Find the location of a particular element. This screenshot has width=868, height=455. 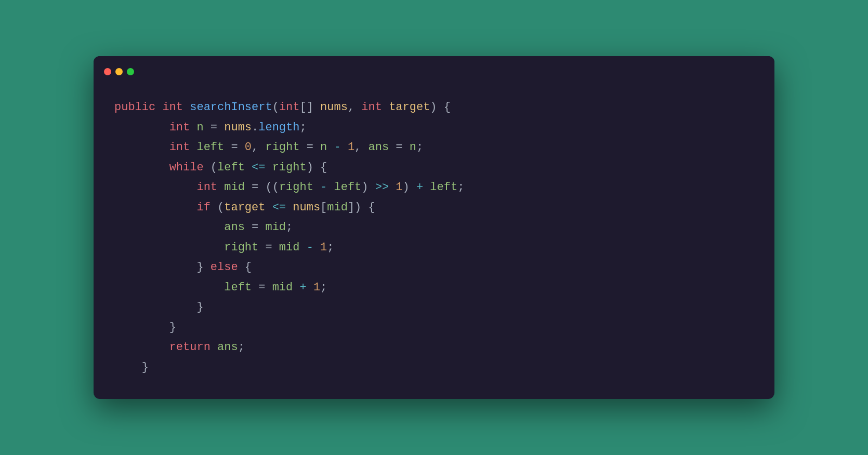

close-button is located at coordinates (108, 72).